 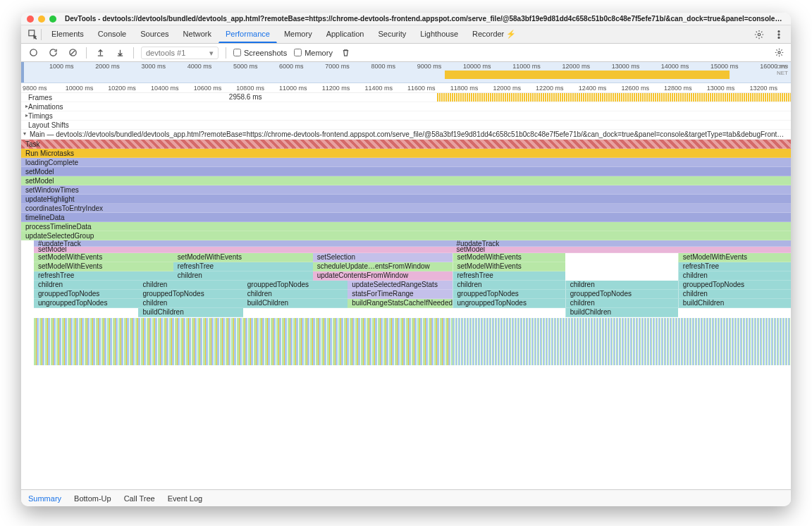 I want to click on flame-bar: setSelection, so click(x=383, y=258).